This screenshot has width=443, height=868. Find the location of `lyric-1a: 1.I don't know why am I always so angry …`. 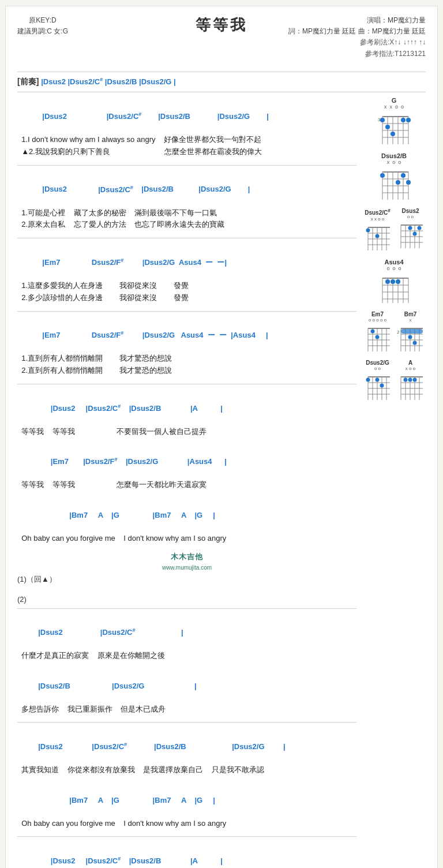

lyric-1a: 1.I don't know why am I always so angry … is located at coordinates (187, 140).